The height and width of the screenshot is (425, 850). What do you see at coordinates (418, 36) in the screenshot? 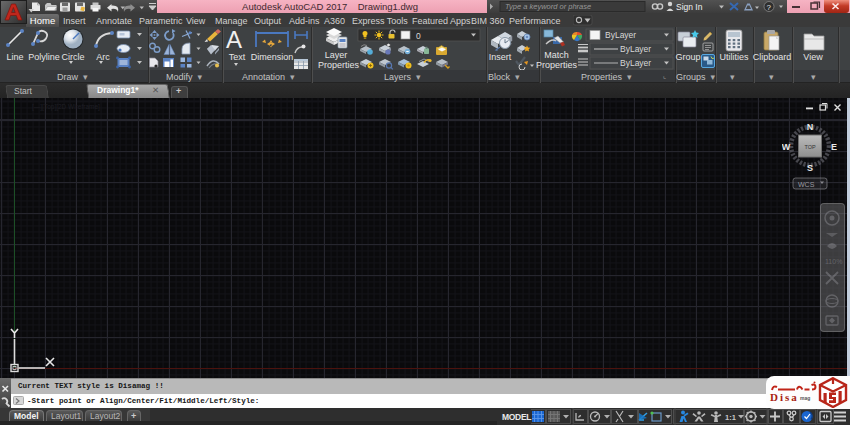
I see `svg-text: 0` at bounding box center [418, 36].